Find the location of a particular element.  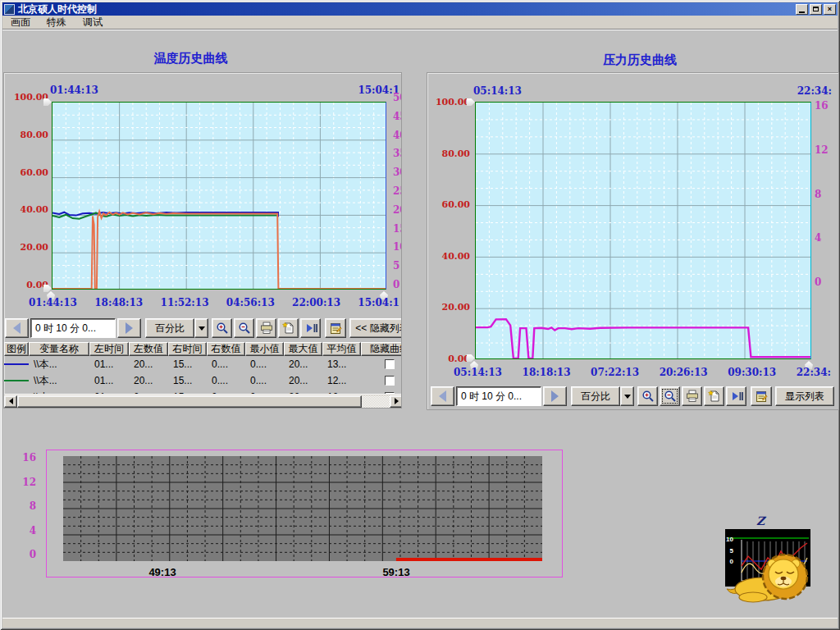

axis-tick-label: 20.00 is located at coordinates (450, 307).